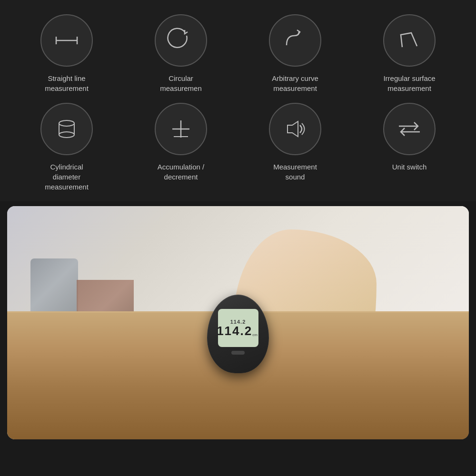 The width and height of the screenshot is (476, 476). What do you see at coordinates (234, 331) in the screenshot?
I see `screen-large-number: 114.2` at bounding box center [234, 331].